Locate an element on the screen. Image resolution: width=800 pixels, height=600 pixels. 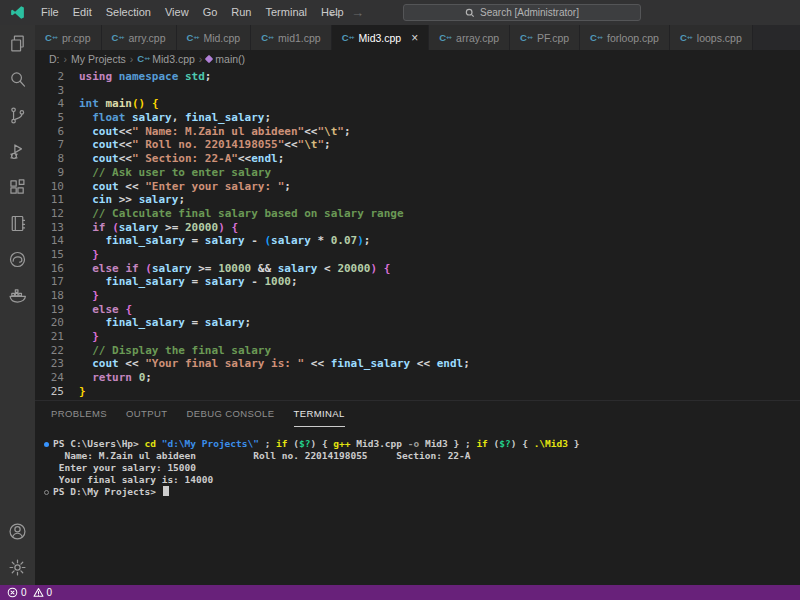
menu-edit: Edit is located at coordinates (82, 12).